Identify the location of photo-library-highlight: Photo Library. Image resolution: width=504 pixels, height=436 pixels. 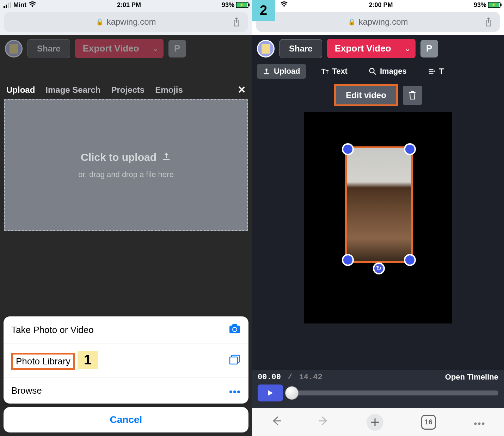
(43, 361).